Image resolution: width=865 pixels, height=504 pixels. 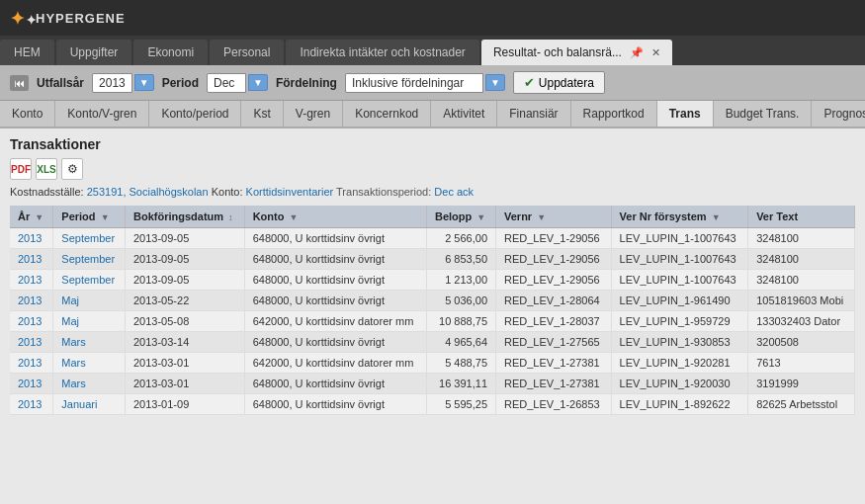 What do you see at coordinates (554, 300) in the screenshot?
I see `cell-vernr: RED_LEV_1-28064` at bounding box center [554, 300].